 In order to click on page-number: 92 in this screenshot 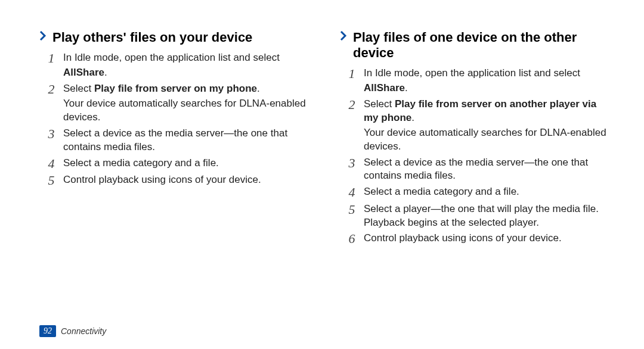, I will do `click(48, 331)`.